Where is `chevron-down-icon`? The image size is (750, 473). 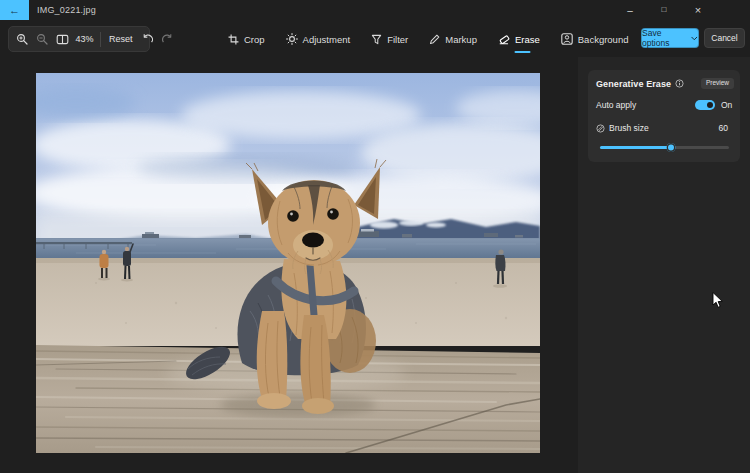
chevron-down-icon is located at coordinates (694, 38).